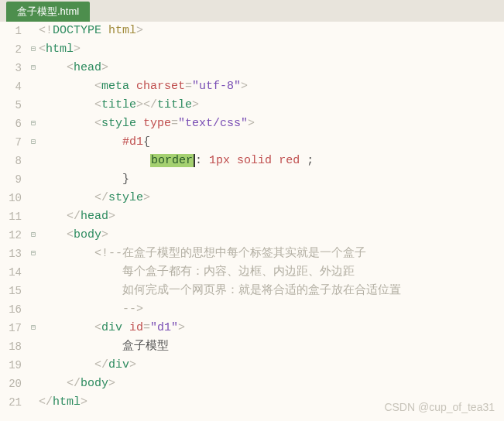 This screenshot has width=504, height=421. Describe the element at coordinates (271, 310) in the screenshot. I see `code-content: -->` at that location.